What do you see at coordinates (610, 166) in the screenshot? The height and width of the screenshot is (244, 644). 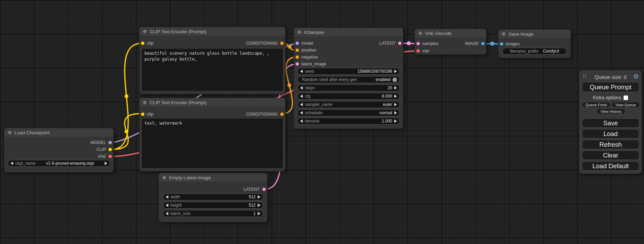 I see `load-default-button: Load Default` at bounding box center [610, 166].